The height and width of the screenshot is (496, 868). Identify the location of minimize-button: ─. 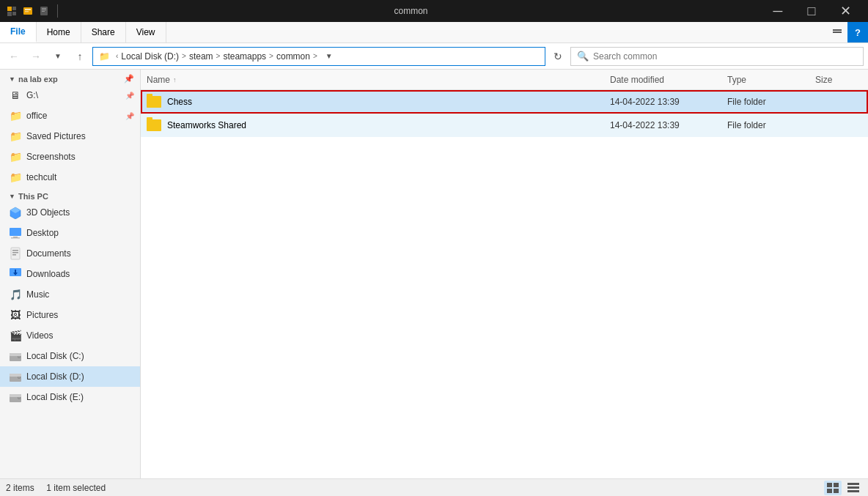
(778, 11).